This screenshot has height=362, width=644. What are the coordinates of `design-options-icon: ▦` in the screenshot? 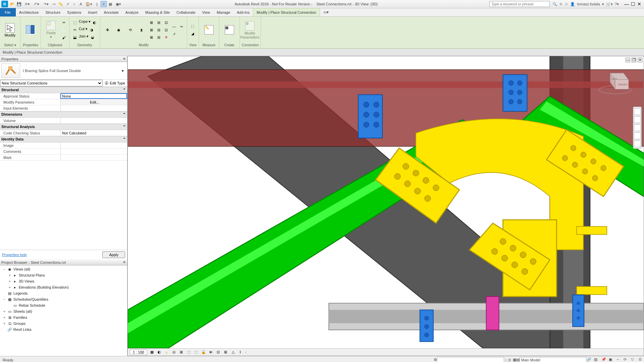 It's located at (515, 360).